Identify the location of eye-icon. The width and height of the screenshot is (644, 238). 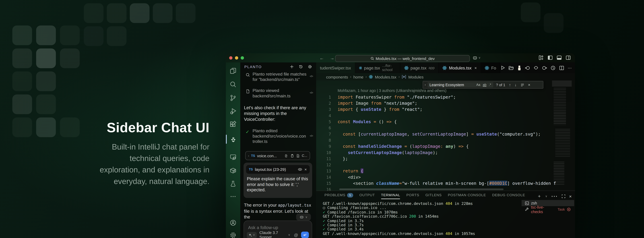
(300, 170).